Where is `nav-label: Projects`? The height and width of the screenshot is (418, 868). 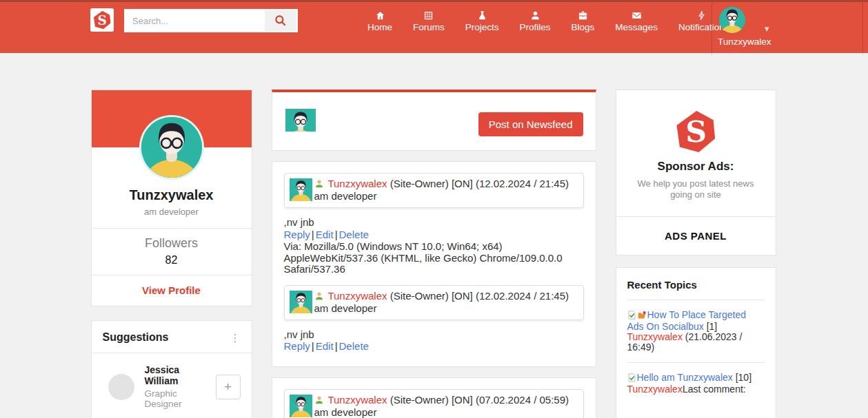 nav-label: Projects is located at coordinates (483, 28).